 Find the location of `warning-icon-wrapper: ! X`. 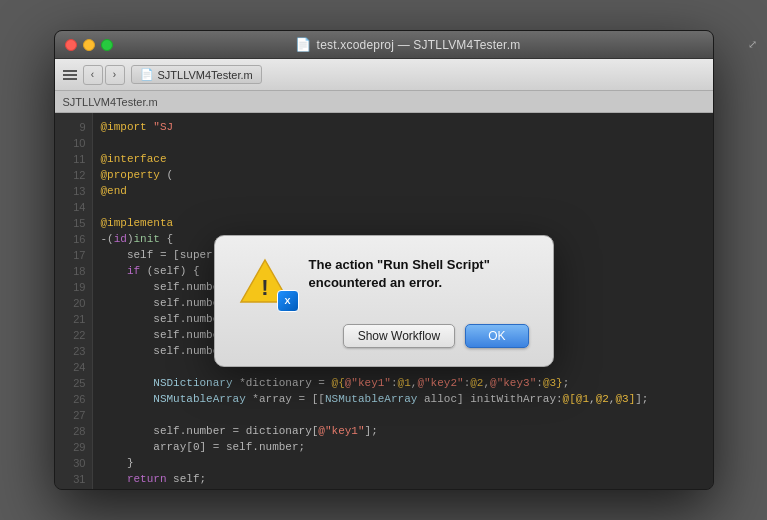

warning-icon-wrapper: ! X is located at coordinates (266, 283).